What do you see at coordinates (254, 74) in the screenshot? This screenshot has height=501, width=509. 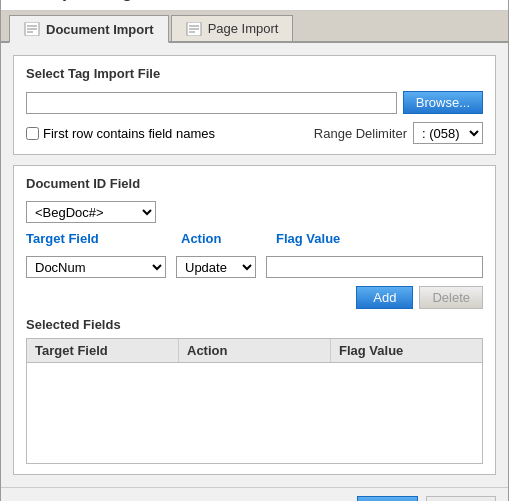 I see `file-section-label: Select Tag Import File` at bounding box center [254, 74].